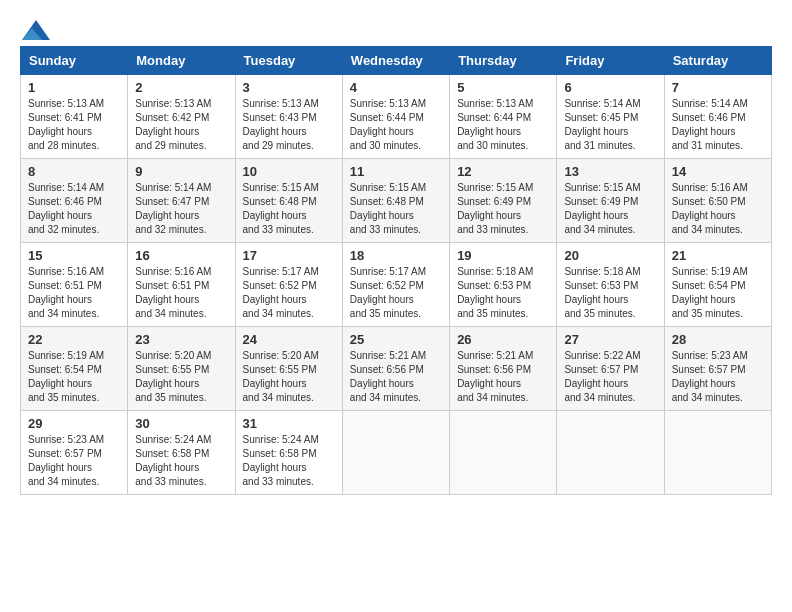 The width and height of the screenshot is (792, 612). Describe the element at coordinates (503, 172) in the screenshot. I see `day-number: 12` at that location.